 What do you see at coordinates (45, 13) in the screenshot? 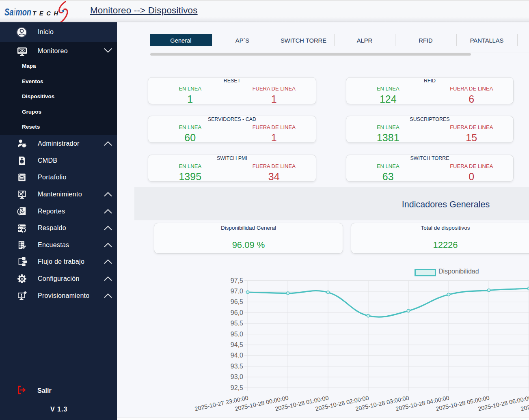
I see `svg-text: TECH` at bounding box center [45, 13].